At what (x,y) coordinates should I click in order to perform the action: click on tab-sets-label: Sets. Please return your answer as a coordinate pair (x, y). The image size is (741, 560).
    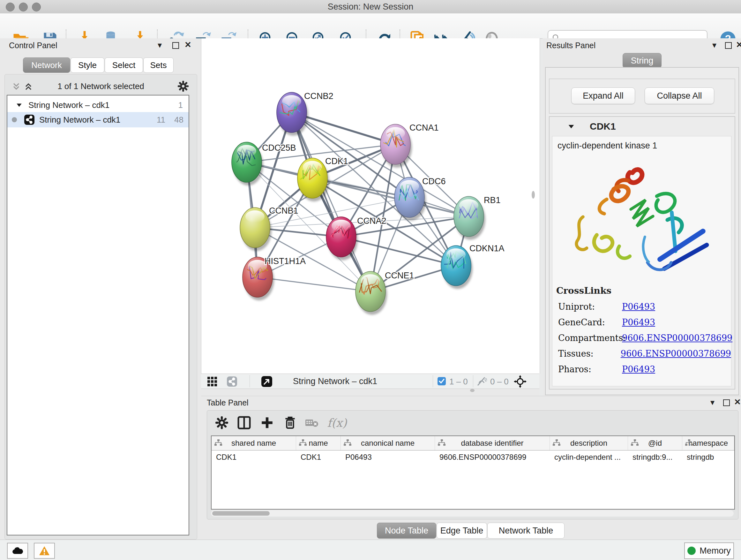
    Looking at the image, I should click on (158, 65).